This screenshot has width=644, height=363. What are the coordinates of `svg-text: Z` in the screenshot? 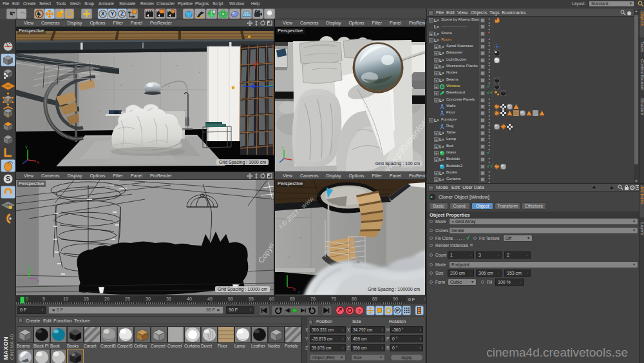 It's located at (122, 14).